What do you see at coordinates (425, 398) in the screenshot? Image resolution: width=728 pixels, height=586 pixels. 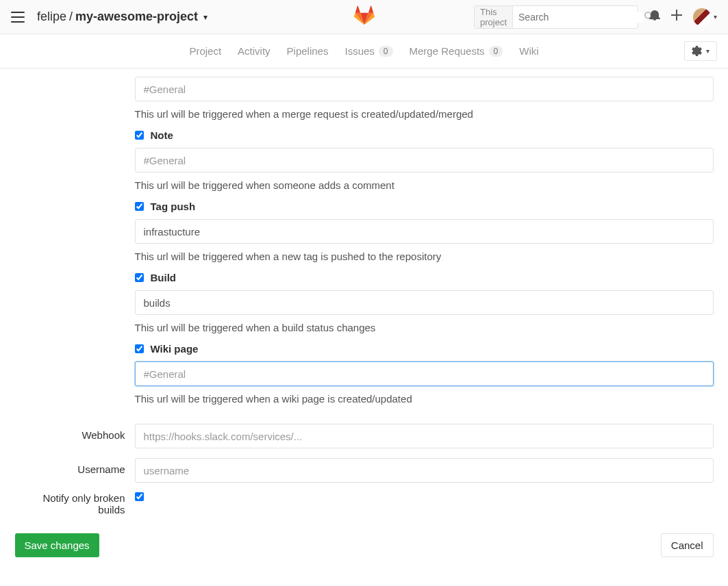 I see `wiki-help: This url will be triggered when a wiki p…` at bounding box center [425, 398].